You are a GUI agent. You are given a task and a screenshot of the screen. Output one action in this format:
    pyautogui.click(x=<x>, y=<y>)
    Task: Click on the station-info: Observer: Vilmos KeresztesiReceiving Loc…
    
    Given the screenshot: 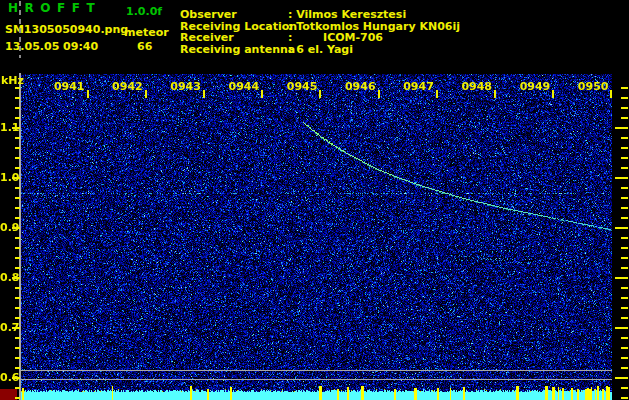 What is the action you would take?
    pyautogui.click(x=320, y=31)
    